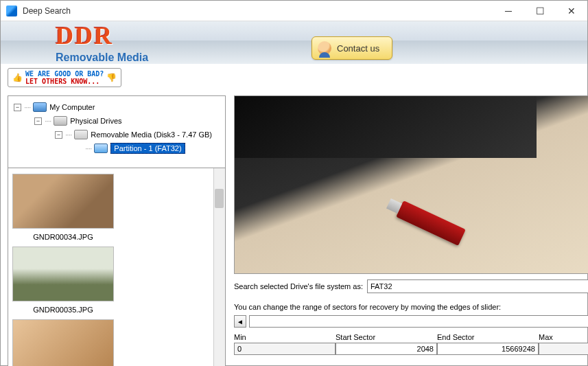  I want to click on end-sector-label: End Sector, so click(488, 337).